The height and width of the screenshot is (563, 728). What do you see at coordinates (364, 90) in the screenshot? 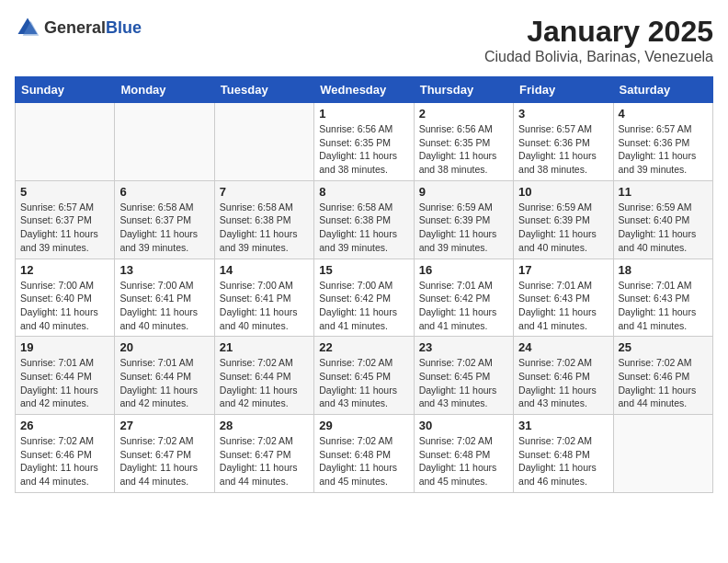
I see `calendar-header-row: SundayMondayTuesdayWednesdayThursdayFrid…` at bounding box center [364, 90].